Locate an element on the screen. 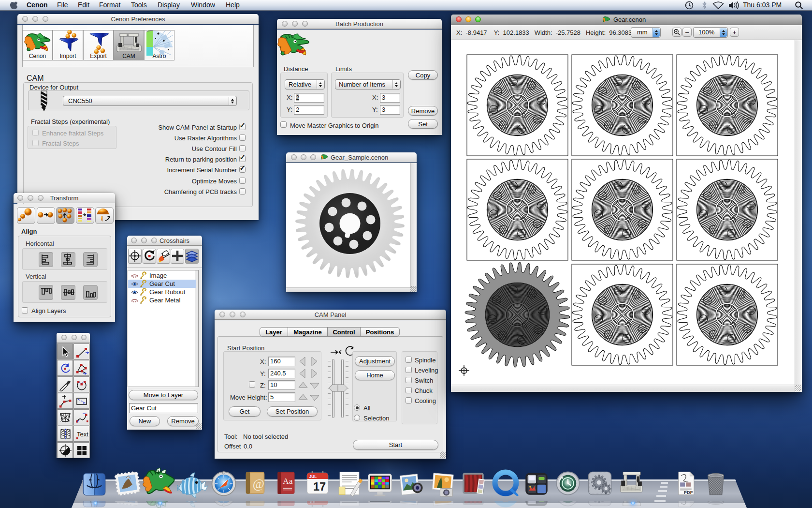  svg-text: 17 is located at coordinates (319, 487).